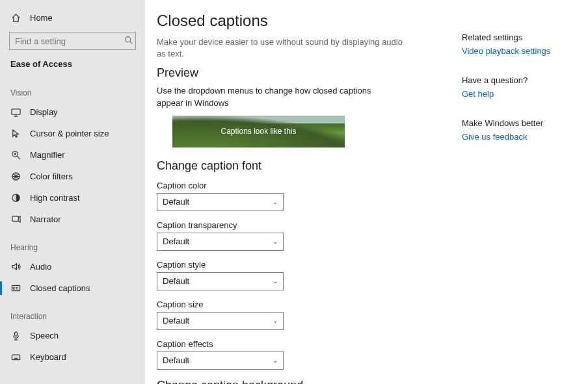 The image size is (588, 384). What do you see at coordinates (73, 357) in the screenshot?
I see `sidebar-item-keyboard: Keyboard` at bounding box center [73, 357].